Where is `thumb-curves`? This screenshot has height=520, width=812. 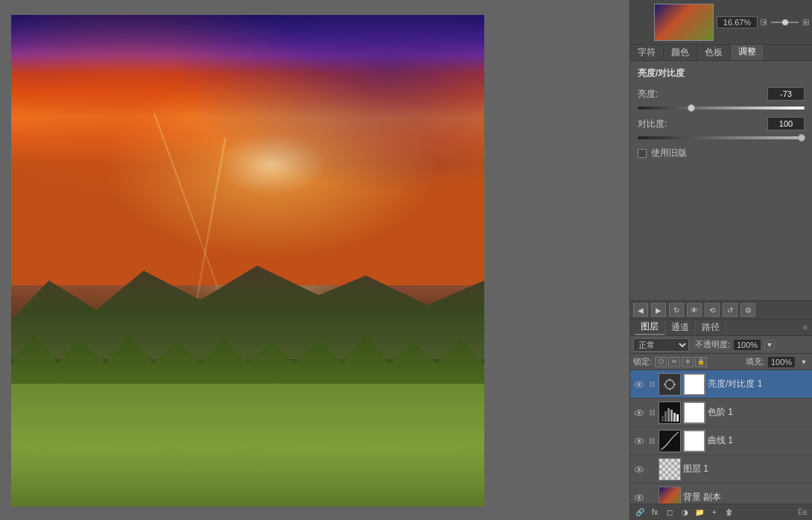 thumb-curves is located at coordinates (670, 441).